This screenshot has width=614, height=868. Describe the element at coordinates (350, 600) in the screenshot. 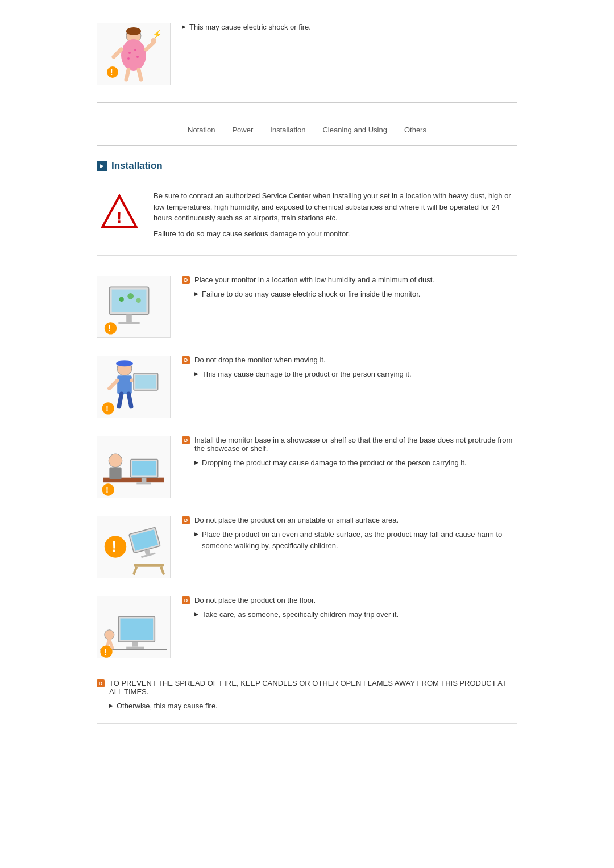

I see `item5-primary: Do not place the product on the floor.` at that location.